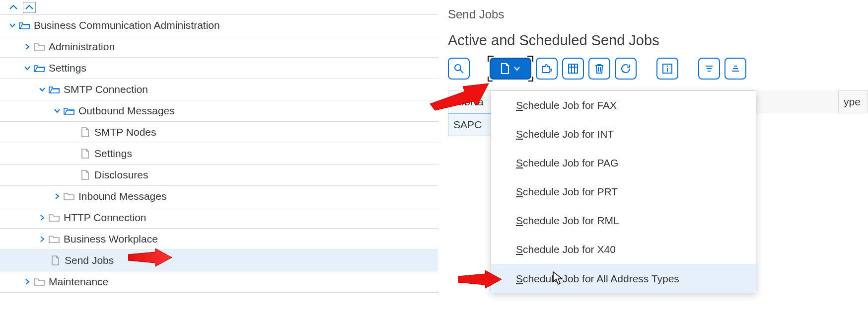  Describe the element at coordinates (624, 105) in the screenshot. I see `menu-item-fax: Schedule Job for FAX` at that location.